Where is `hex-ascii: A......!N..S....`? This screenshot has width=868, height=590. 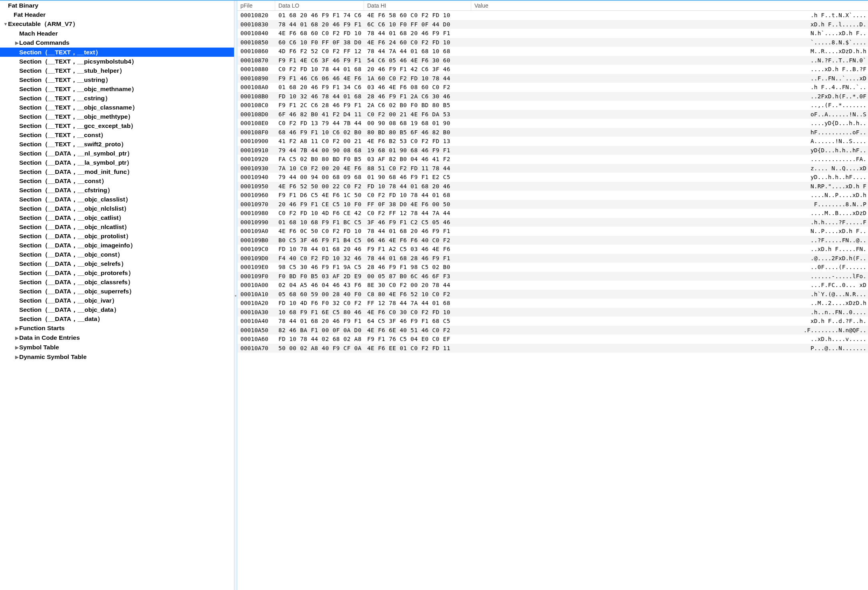
hex-ascii: A......!N..S.... is located at coordinates (670, 142).